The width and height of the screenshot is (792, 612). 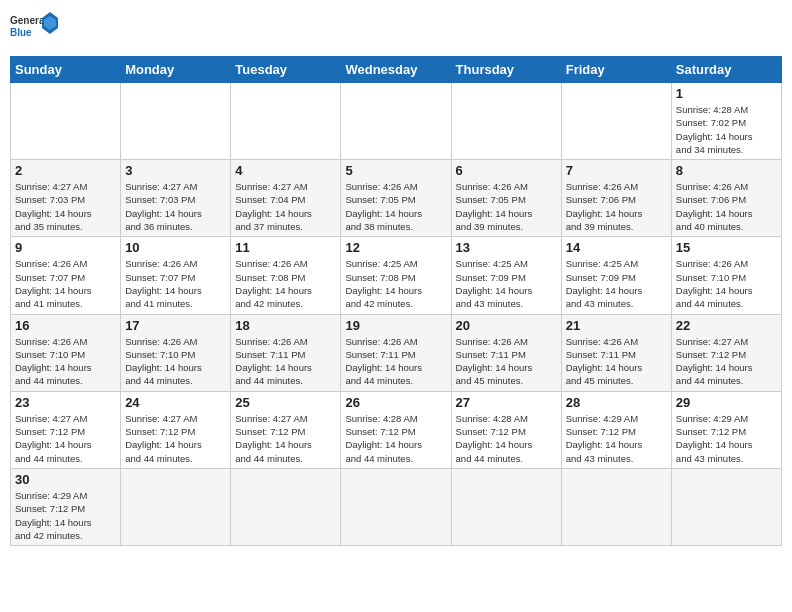 I want to click on day-number: 3, so click(x=176, y=170).